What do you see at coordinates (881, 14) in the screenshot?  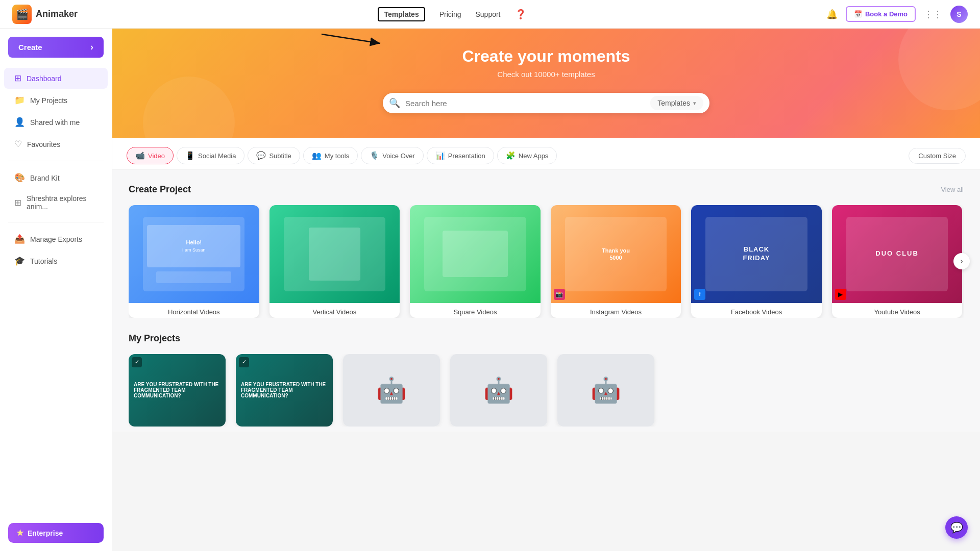 I see `book-demo-button: 📅 Book a Demo` at bounding box center [881, 14].